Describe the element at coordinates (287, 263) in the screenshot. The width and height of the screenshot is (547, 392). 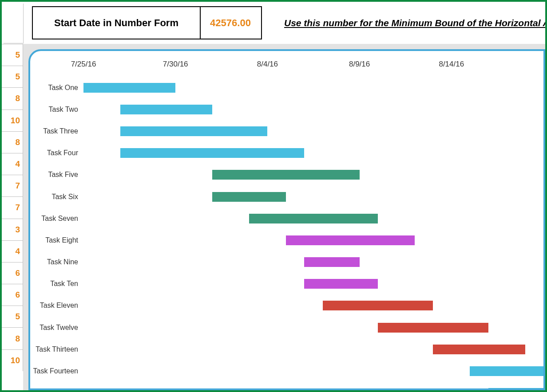
I see `task-row: Task Nine` at that location.